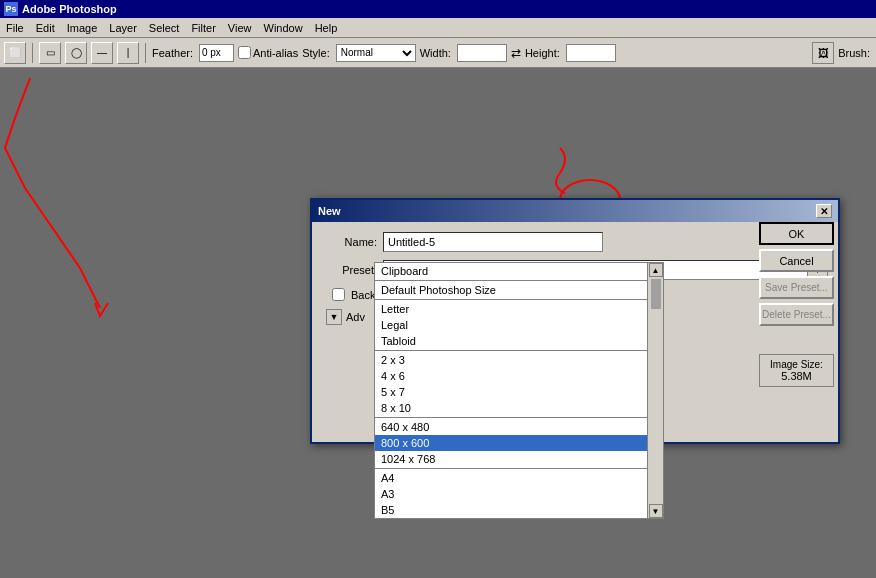  Describe the element at coordinates (511, 459) in the screenshot. I see `dropdown-item-1024x768: 1024 x 768` at that location.